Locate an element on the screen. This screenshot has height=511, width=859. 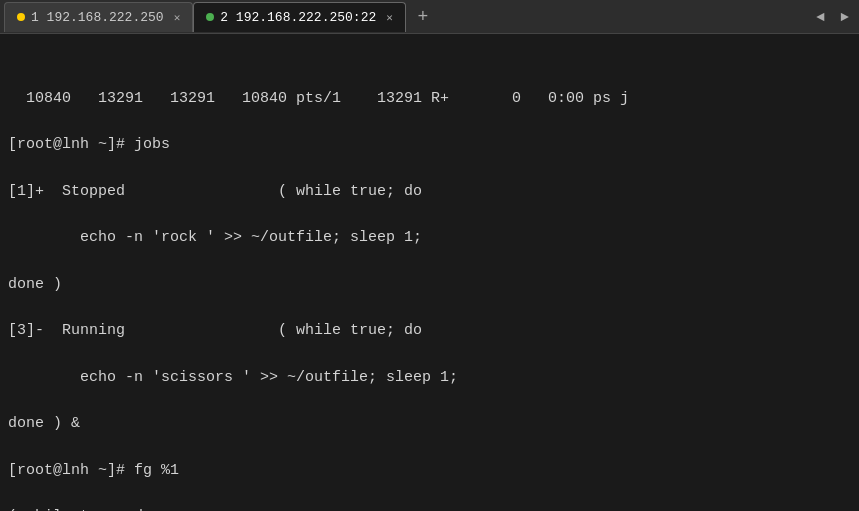
tab-1-label: 1 192.168.222.250 is located at coordinates (98, 18).